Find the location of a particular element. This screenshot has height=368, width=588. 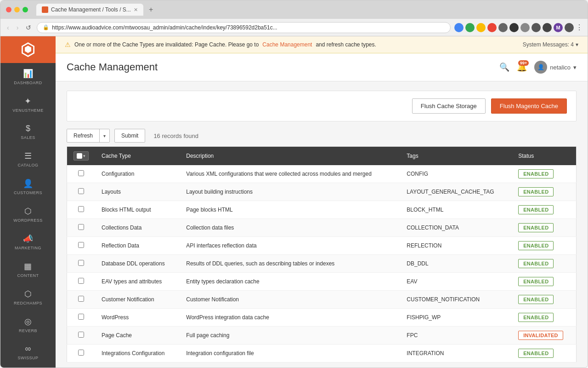

cache-management-link: Cache Management is located at coordinates (287, 45).